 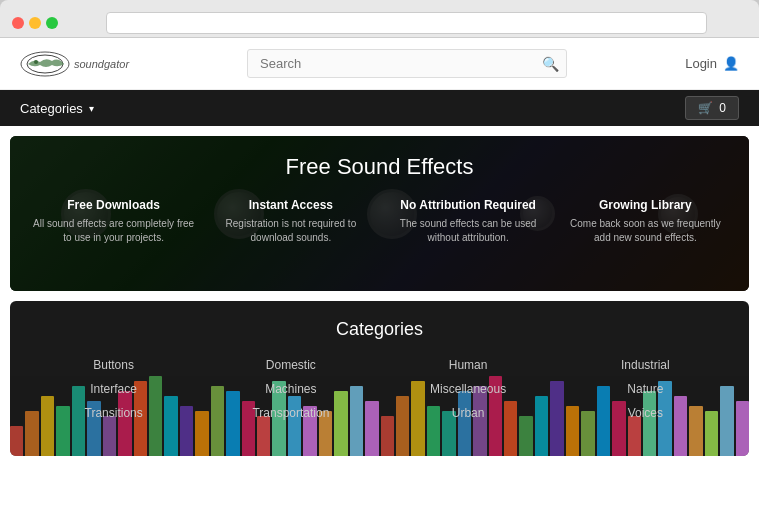 I want to click on category-item-transportation: Transportation, so click(x=290, y=413).